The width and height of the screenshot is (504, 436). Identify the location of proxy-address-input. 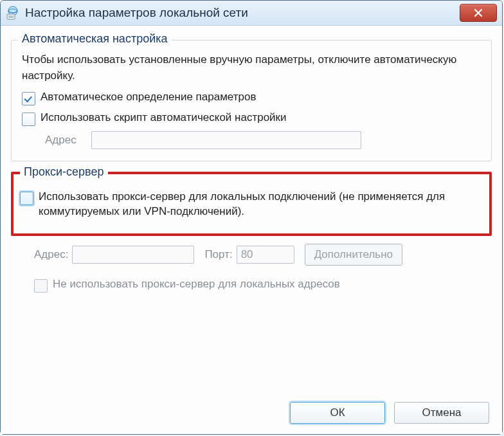
(133, 255).